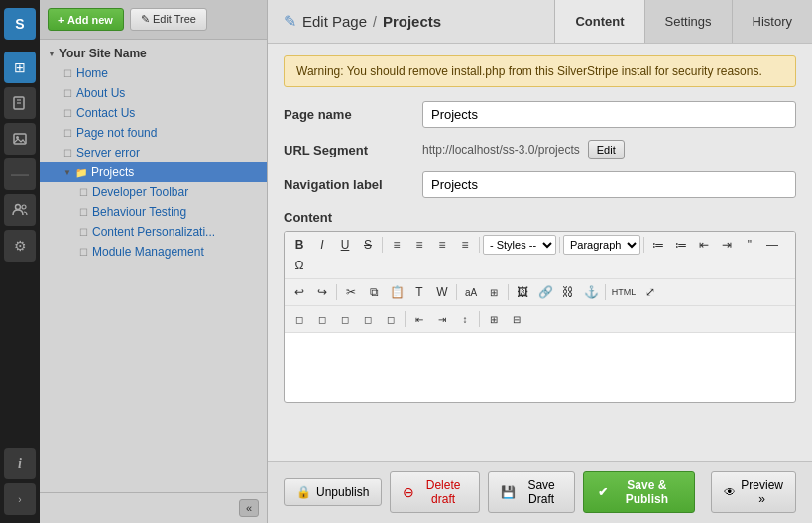 This screenshot has width=812, height=523. Describe the element at coordinates (539, 256) in the screenshot. I see `editor-toolbar-row1: B I U S ≡ ≡ ≡ ≡ - Styles -- Paragraph ≔` at that location.